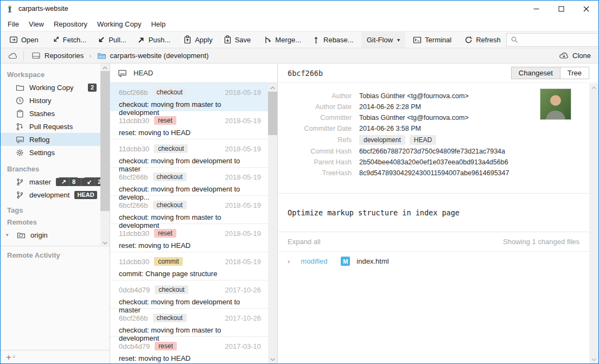  I want to click on reflog-entry: 11dcbb30 commit 2018-05-19 commit: Chang…, so click(194, 266).